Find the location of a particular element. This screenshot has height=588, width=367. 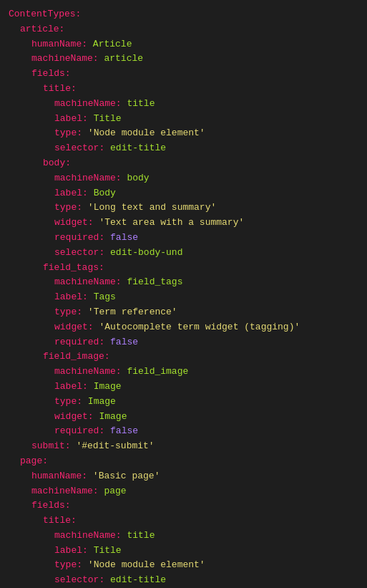

code-line: machineName: field_tags is located at coordinates (183, 282).